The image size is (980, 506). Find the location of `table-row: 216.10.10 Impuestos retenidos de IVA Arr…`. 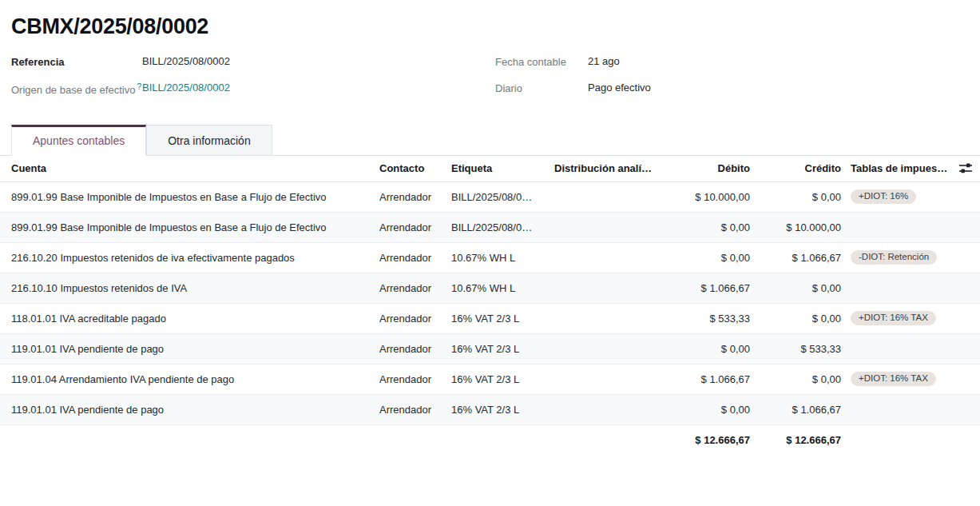

table-row: 216.10.10 Impuestos retenidos de IVA Arr… is located at coordinates (490, 289).